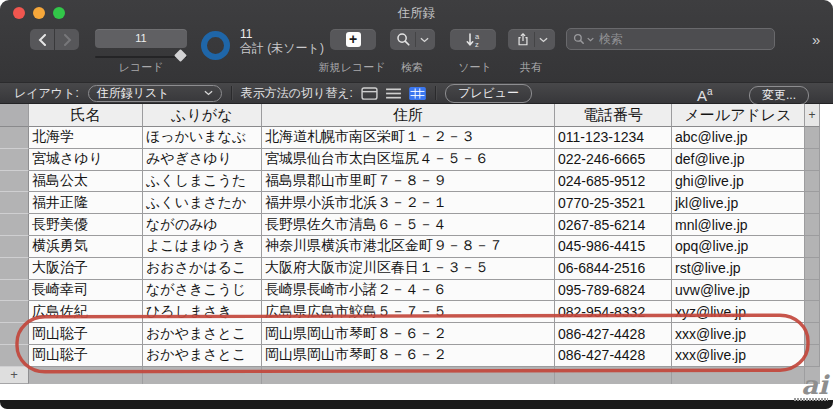 The width and height of the screenshot is (833, 409). What do you see at coordinates (14, 116) in the screenshot?
I see `selector-column-header` at bounding box center [14, 116].